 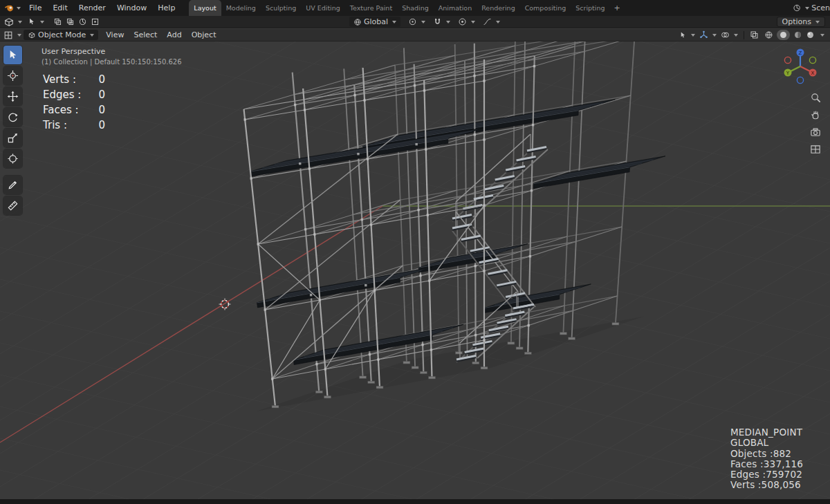 I want to click on editor-type-button, so click(x=13, y=22).